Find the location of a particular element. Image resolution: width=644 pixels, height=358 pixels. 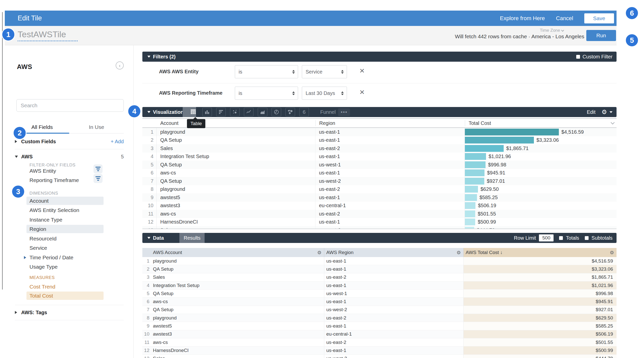

field-total-cost: Total Cost is located at coordinates (41, 296).